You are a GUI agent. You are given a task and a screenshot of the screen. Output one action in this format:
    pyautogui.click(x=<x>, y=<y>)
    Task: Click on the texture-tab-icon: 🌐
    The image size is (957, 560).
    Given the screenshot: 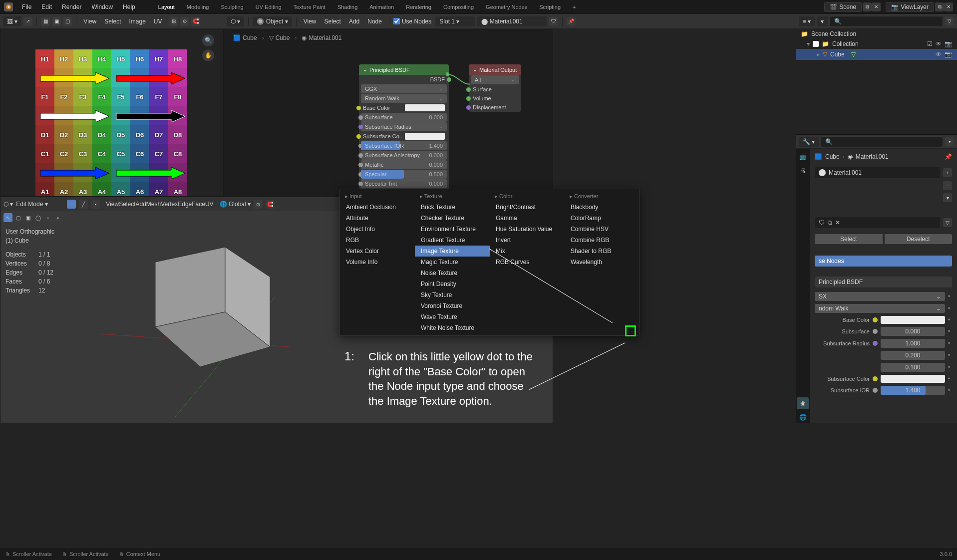 What is the action you would take?
    pyautogui.click(x=803, y=417)
    